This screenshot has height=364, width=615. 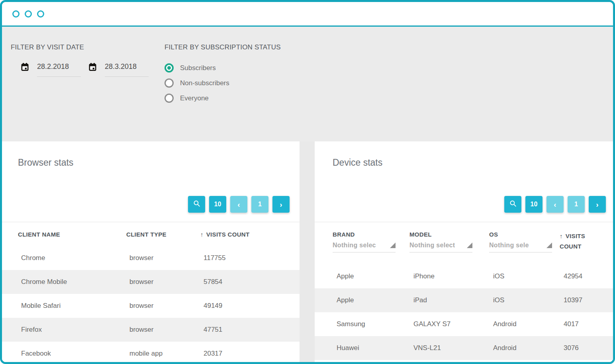 What do you see at coordinates (151, 234) in the screenshot?
I see `browser-table-header: CLIENT NAME CLIENT TYPE ↑VISITS COUNT` at bounding box center [151, 234].